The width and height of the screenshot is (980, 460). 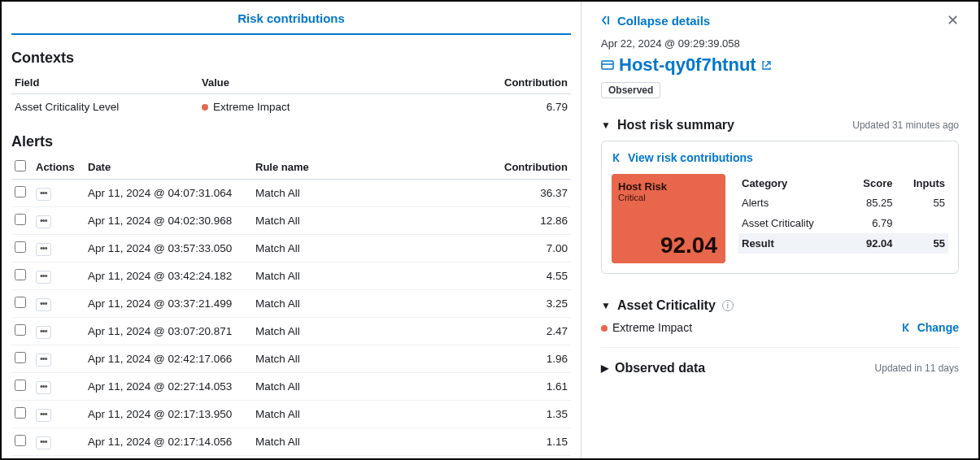 I want to click on contexts-field: Asset Criticality Level, so click(x=105, y=107).